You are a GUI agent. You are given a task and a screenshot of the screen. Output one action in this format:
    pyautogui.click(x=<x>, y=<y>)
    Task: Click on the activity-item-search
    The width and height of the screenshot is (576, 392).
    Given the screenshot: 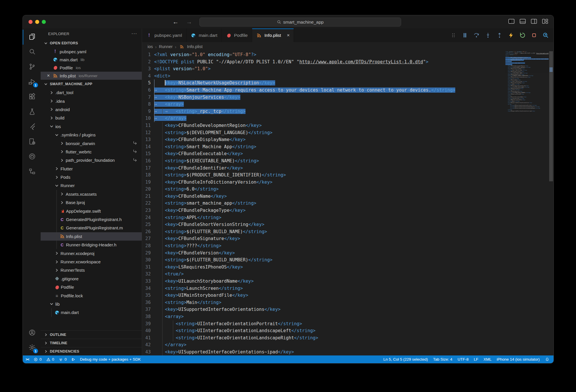 What is the action you would take?
    pyautogui.click(x=32, y=52)
    